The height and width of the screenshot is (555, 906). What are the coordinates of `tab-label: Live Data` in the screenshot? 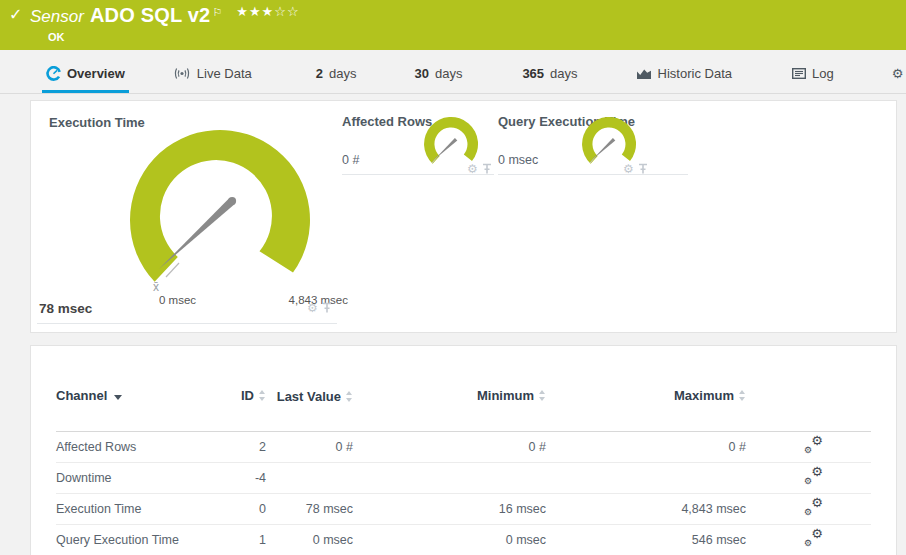 It's located at (224, 74).